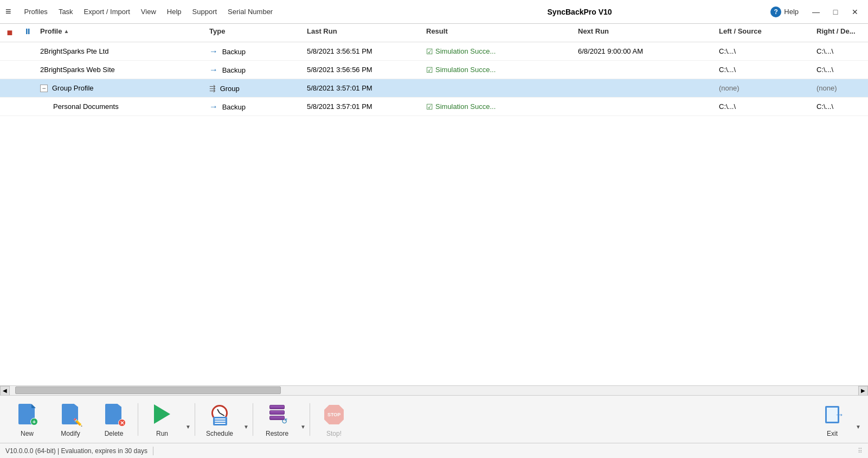 The height and width of the screenshot is (458, 868). Describe the element at coordinates (367, 106) in the screenshot. I see `row-last-run: 5/8/2021 3:57:01 PM` at that location.